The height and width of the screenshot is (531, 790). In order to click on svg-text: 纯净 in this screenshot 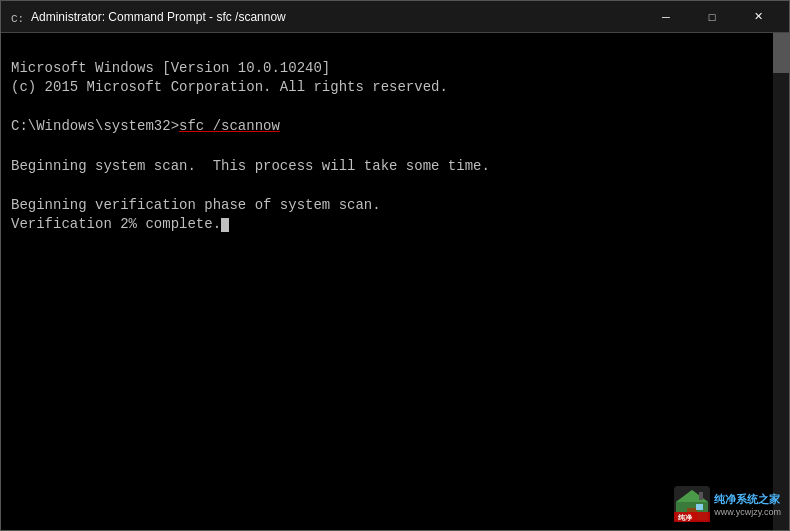, I will do `click(686, 518)`.